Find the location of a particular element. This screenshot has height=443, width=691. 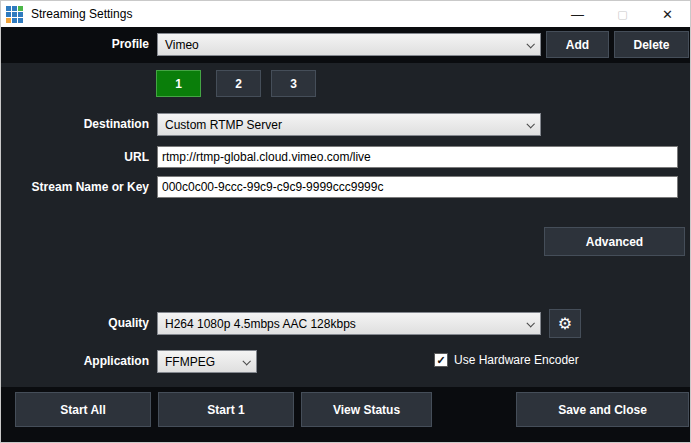

vmix-logo-icon is located at coordinates (14, 14).